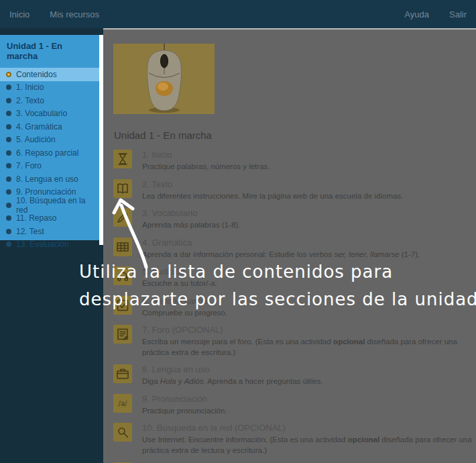 This screenshot has width=476, height=463. What do you see at coordinates (425, 15) in the screenshot?
I see `nav-right-group: Ayuda Salir` at bounding box center [425, 15].